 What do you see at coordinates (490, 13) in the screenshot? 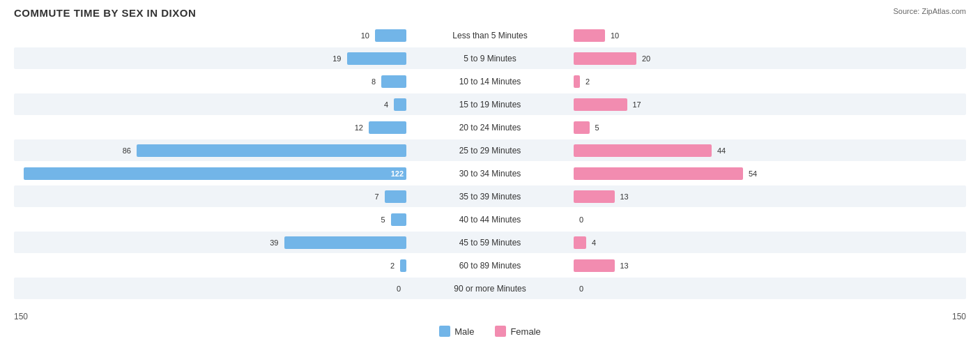
I see `chart-title: COMMUTE TIME BY SEX IN DIXON` at bounding box center [490, 13].